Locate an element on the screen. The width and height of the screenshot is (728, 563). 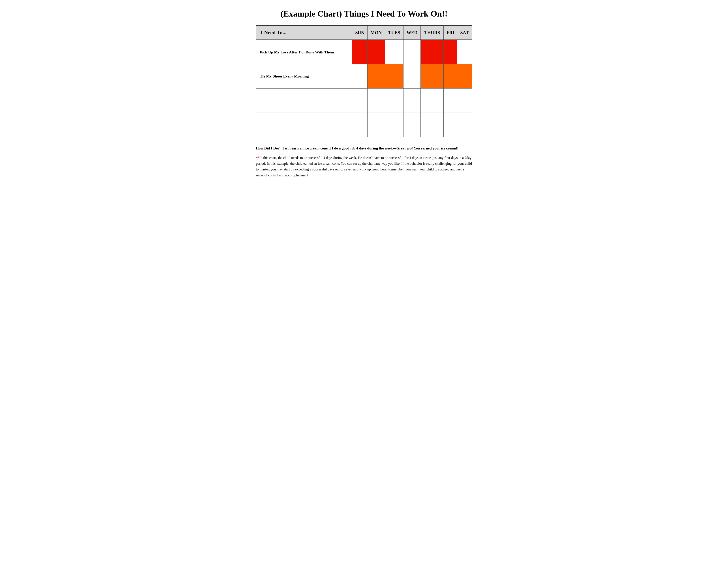
wed-header: WED is located at coordinates (412, 33).